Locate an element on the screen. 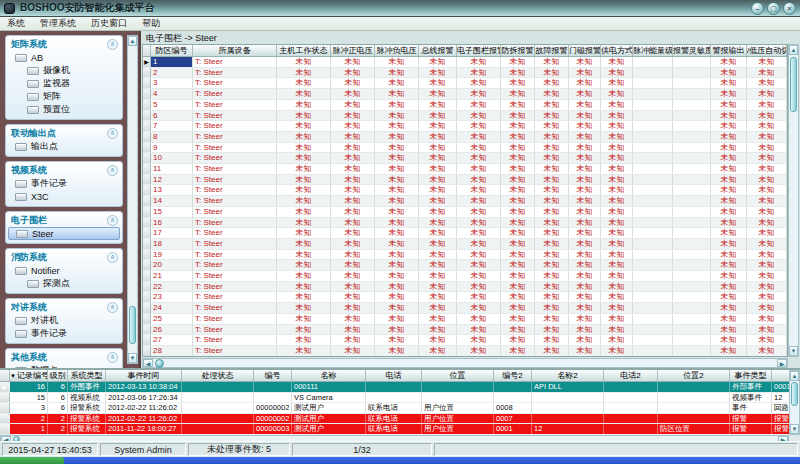  zone-row-24: 24T: Steer未知未知未知未知未知未知未知未知未知未知未知 is located at coordinates (465, 308).